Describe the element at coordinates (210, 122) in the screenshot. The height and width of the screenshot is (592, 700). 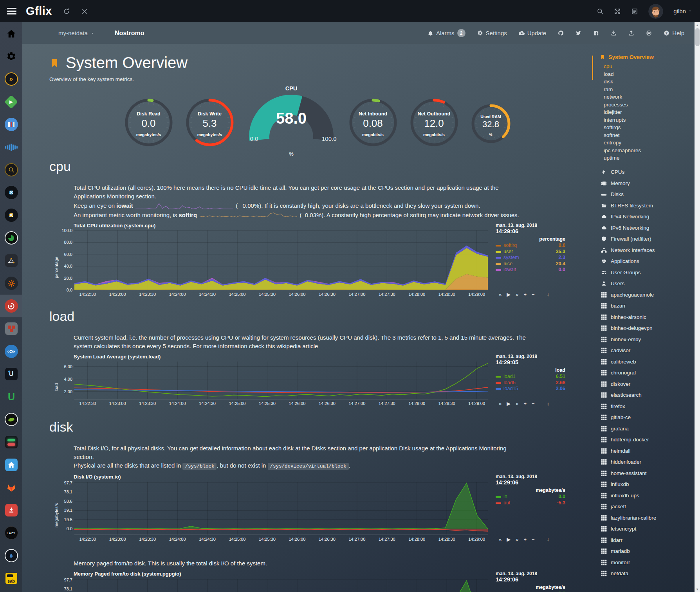
I see `gauge-disk_write: Disk Write5.3megabytes/s` at that location.